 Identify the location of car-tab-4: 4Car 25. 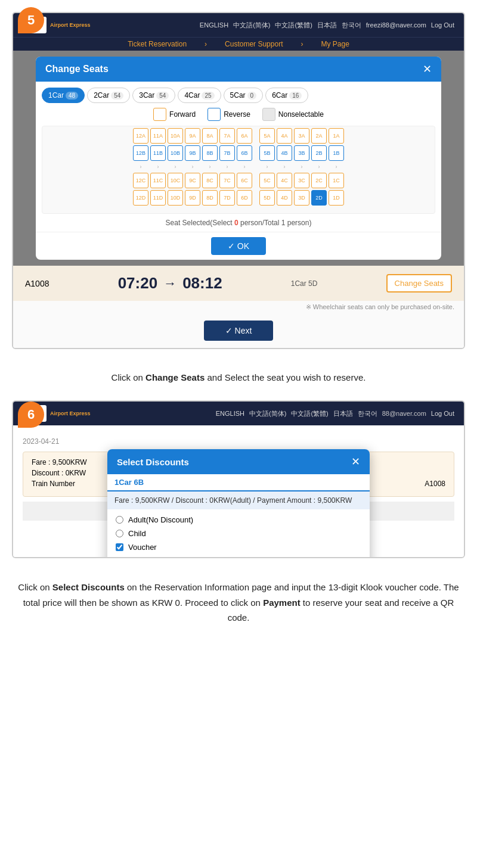
(199, 95).